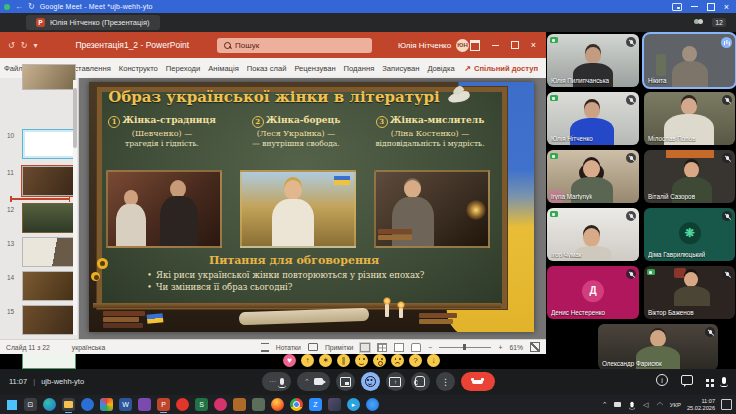 The height and width of the screenshot is (414, 736). I want to click on tray-camera-icon, so click(618, 405).